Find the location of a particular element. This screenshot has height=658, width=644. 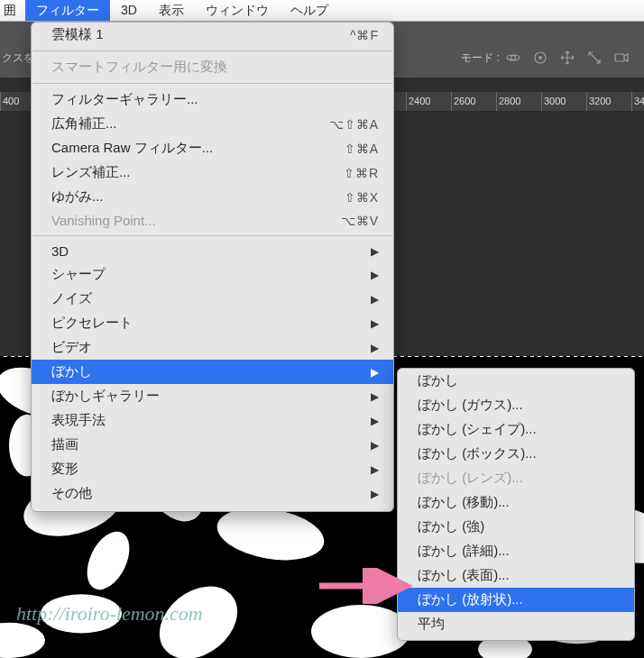

filter-pixelate-submenu: ピクセレート▶ is located at coordinates (213, 323).